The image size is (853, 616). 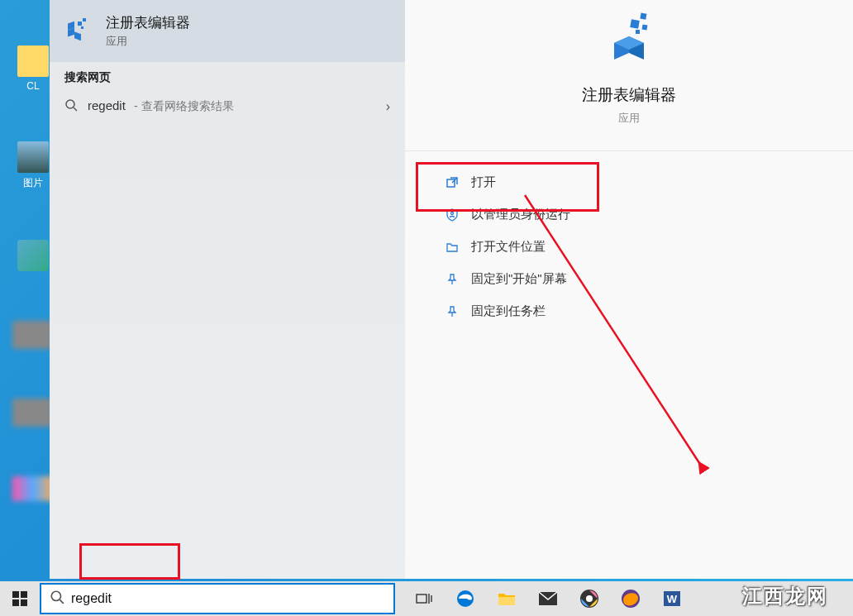 What do you see at coordinates (452, 215) in the screenshot?
I see `admin-icon` at bounding box center [452, 215].